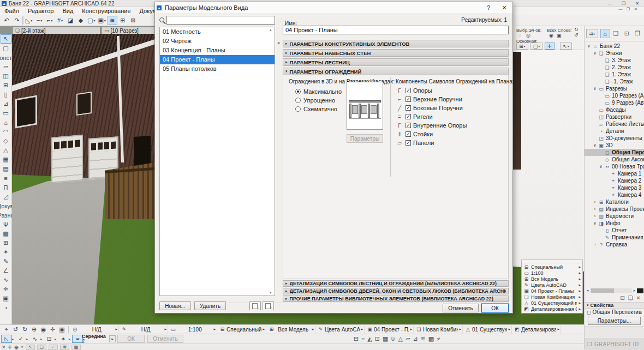  I want to click on pan-icon: ✛, so click(10, 347).